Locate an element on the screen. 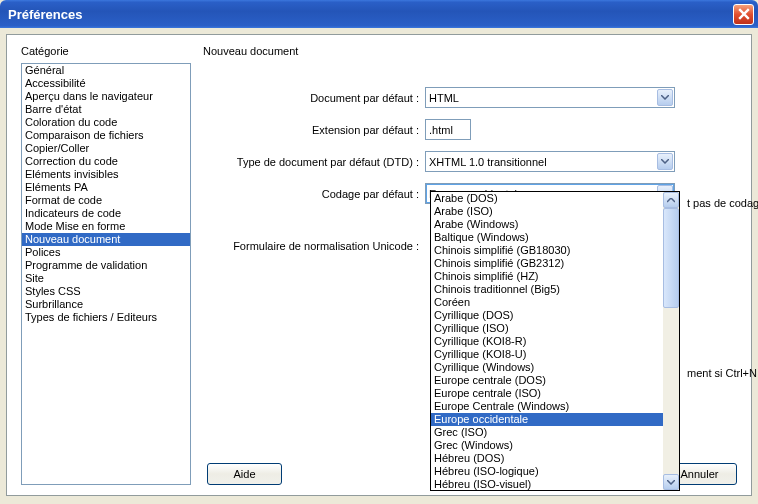  encoding-option: Grec (ISO) is located at coordinates (547, 432).